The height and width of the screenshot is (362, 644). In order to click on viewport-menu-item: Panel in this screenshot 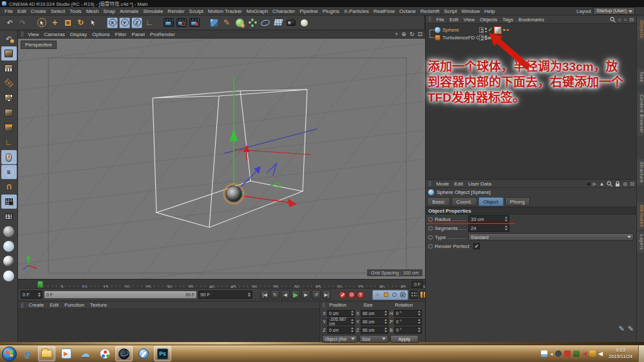, I will do `click(138, 35)`.